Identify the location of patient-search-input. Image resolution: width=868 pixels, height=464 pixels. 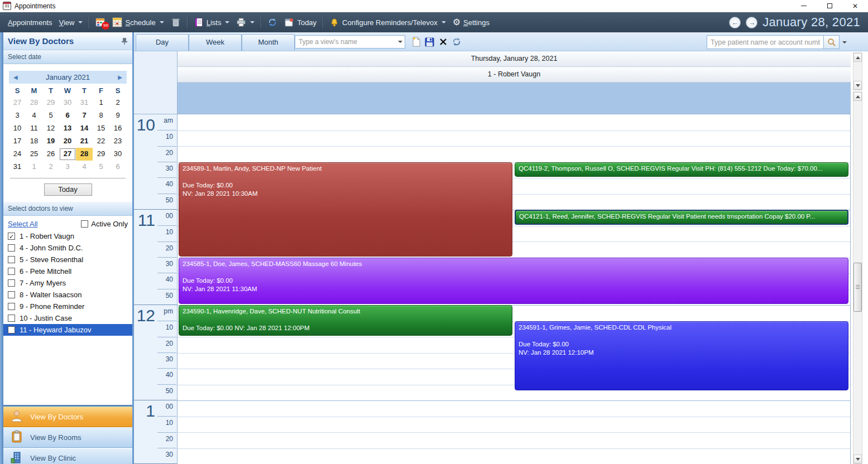
(765, 42).